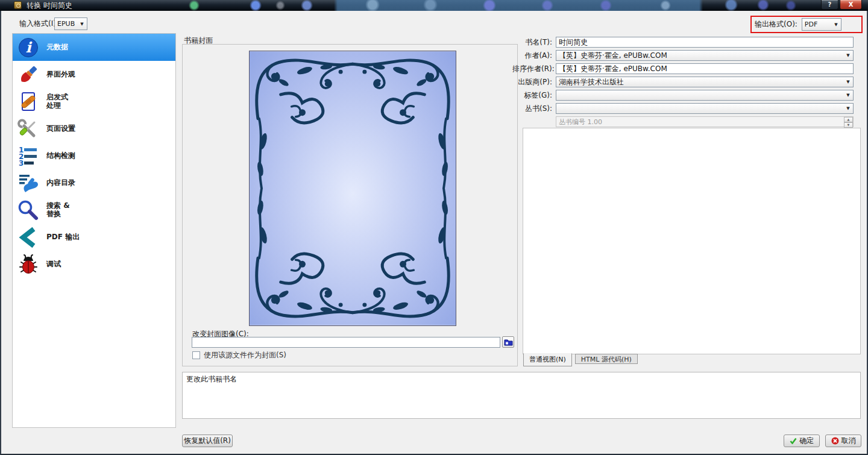 This screenshot has height=455, width=868. Describe the element at coordinates (705, 55) in the screenshot. I see `authors-combo: 【英】史蒂芬·霍金, ePUBw.COM ▼` at that location.